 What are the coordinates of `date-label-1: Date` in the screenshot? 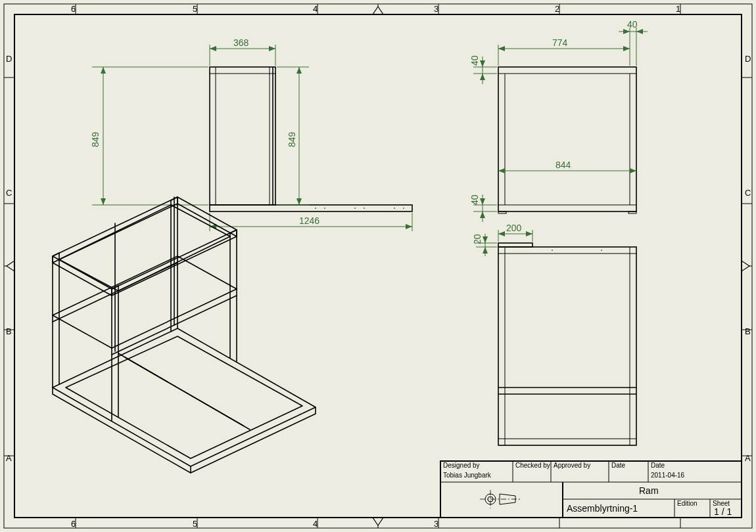 It's located at (619, 465).